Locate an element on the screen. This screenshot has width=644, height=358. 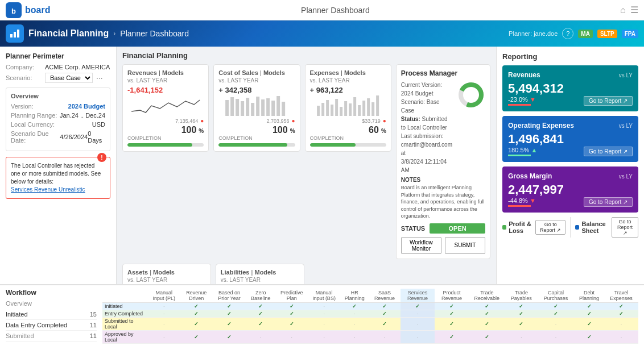
gross-margin-arrow-down-icon: ▼ is located at coordinates (532, 201).